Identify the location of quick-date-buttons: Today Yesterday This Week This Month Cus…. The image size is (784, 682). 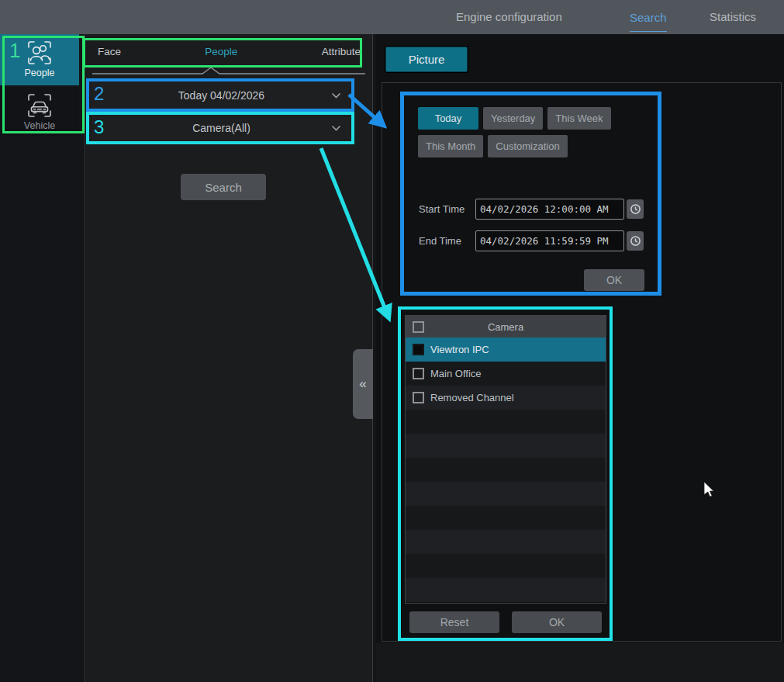
(534, 132).